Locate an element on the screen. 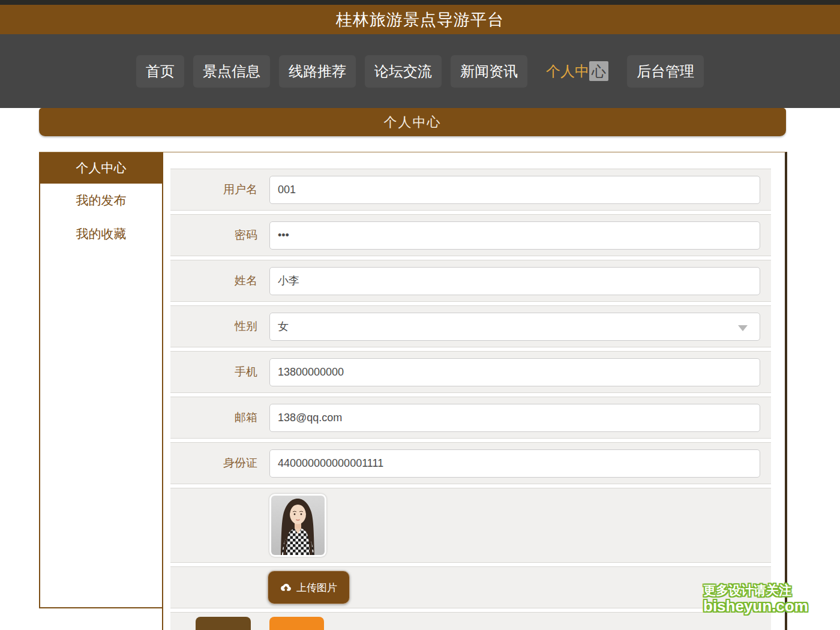  upload-button-label: 上传图片 is located at coordinates (317, 588).